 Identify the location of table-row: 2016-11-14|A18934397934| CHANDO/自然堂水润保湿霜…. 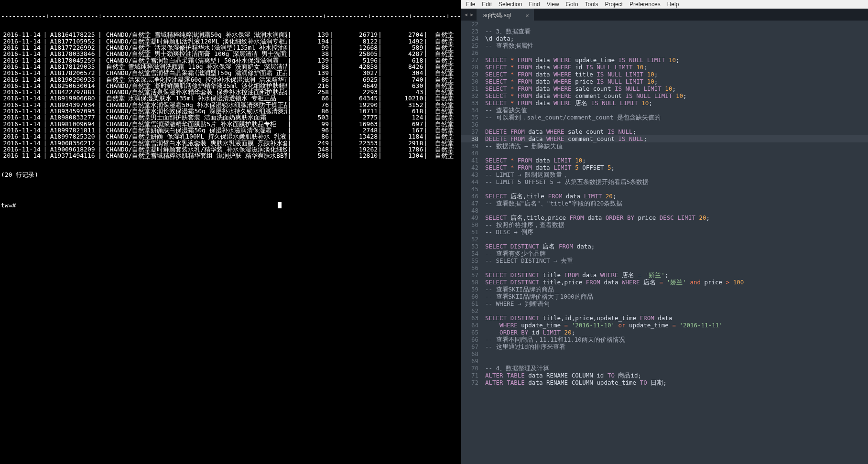
(230, 105).